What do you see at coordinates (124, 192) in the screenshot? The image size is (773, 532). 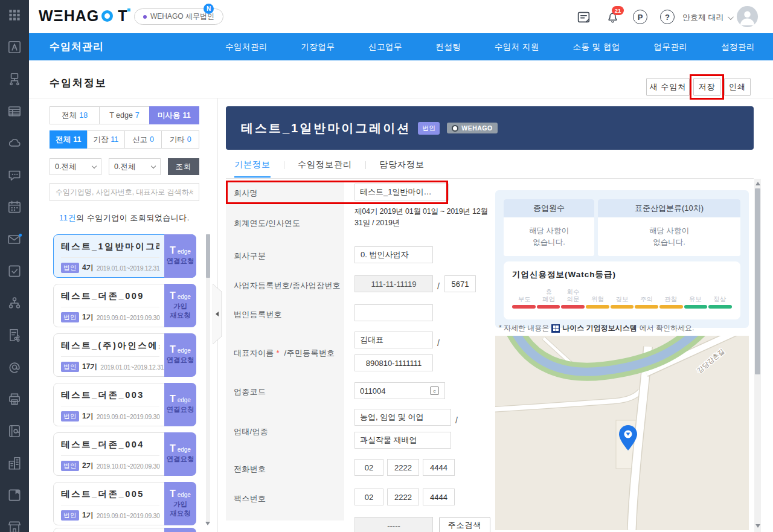 I see `client-search-input` at bounding box center [124, 192].